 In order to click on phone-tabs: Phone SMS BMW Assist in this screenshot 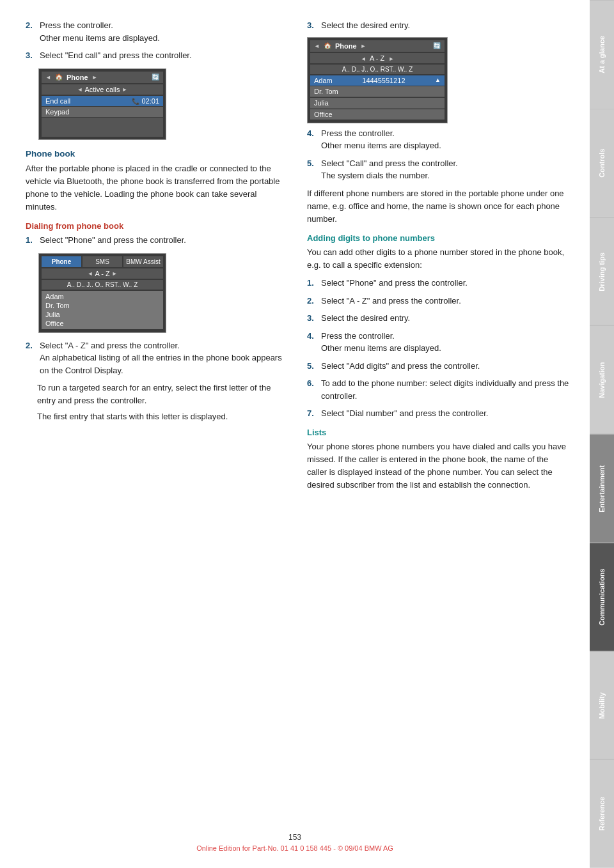, I will do `click(102, 262)`.